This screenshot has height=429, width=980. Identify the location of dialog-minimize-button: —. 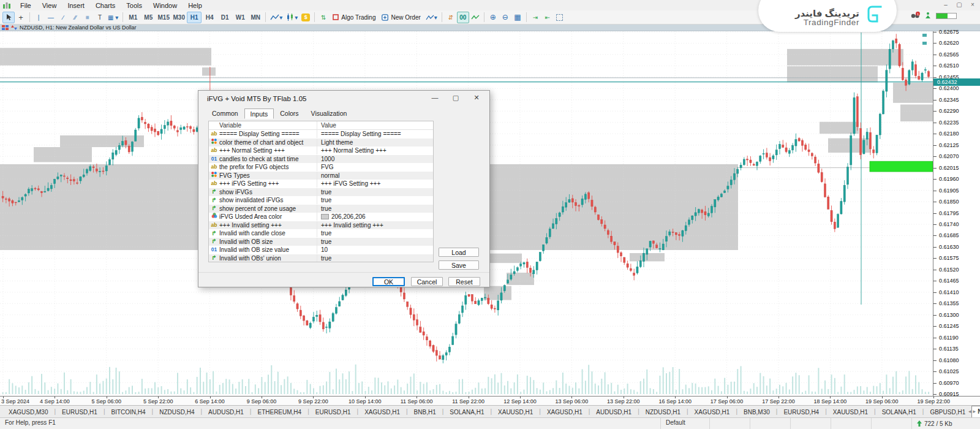
(435, 97).